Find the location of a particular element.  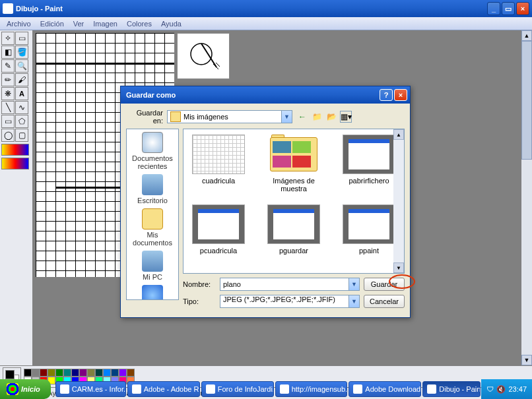

tray-icon: 🔇 is located at coordinates (501, 389).